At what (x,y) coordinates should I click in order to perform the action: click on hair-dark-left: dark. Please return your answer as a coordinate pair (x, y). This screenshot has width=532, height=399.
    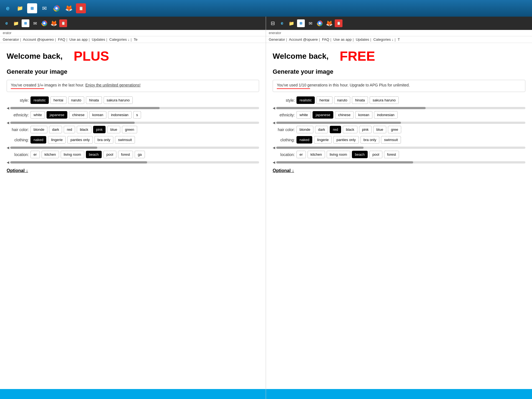
    Looking at the image, I should click on (55, 130).